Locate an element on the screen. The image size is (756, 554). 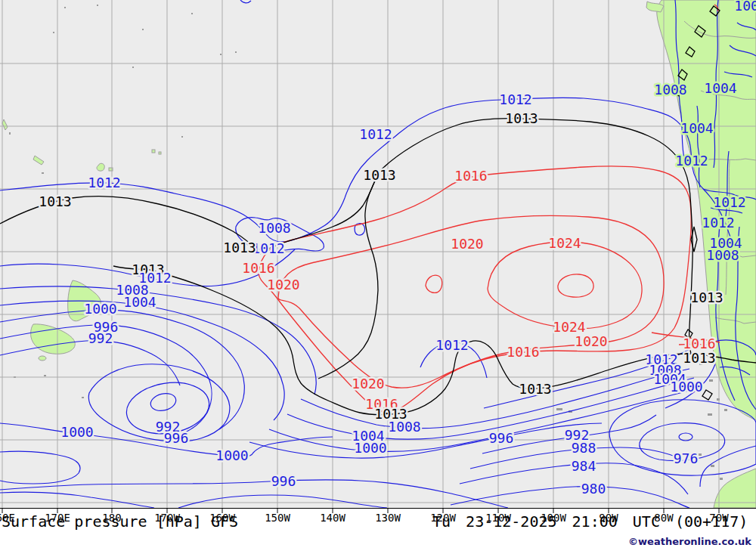
isobar-label-980: 980 is located at coordinates (594, 488).